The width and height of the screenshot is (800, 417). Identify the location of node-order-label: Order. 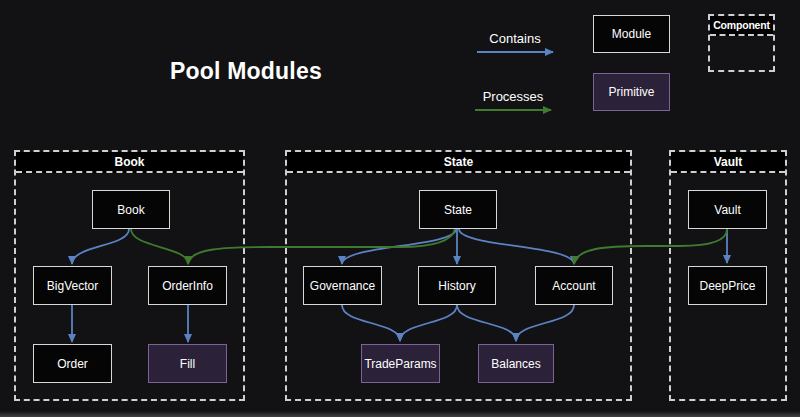
(72, 364).